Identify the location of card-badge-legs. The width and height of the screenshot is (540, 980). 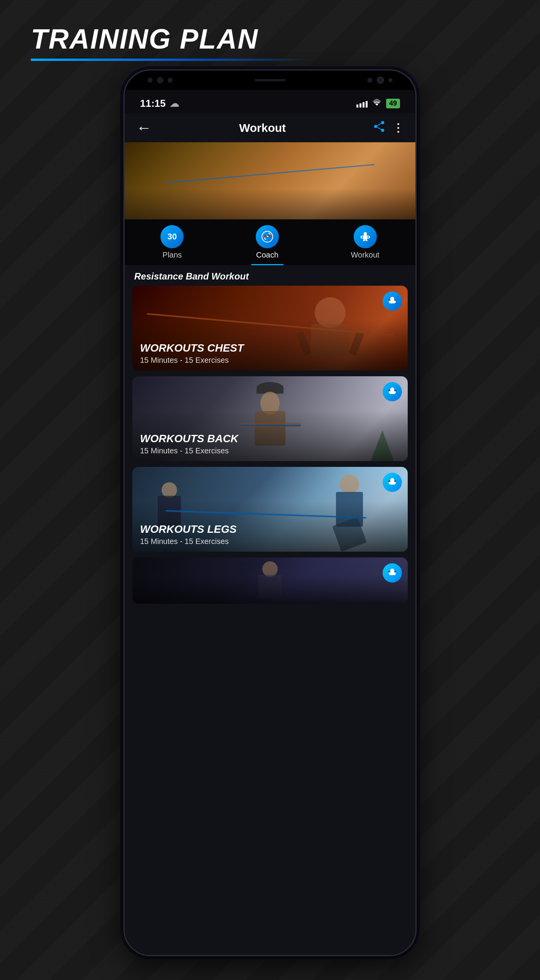
(392, 482).